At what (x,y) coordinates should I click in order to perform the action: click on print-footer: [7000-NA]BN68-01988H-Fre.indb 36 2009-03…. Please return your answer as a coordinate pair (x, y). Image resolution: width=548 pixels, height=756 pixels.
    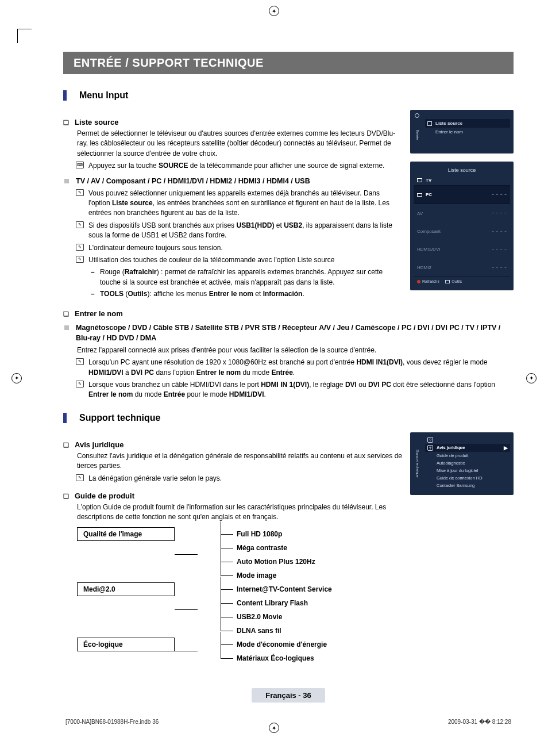
    Looking at the image, I should click on (288, 722).